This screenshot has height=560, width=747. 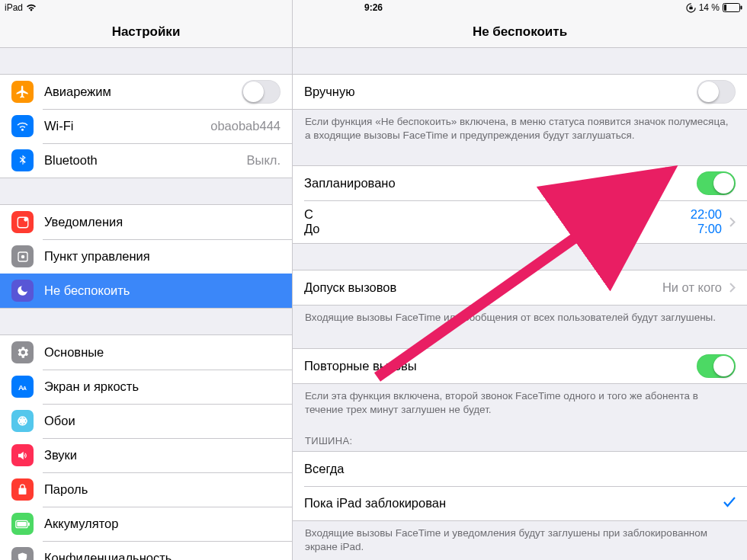 I want to click on to-time: 7:00, so click(x=706, y=229).